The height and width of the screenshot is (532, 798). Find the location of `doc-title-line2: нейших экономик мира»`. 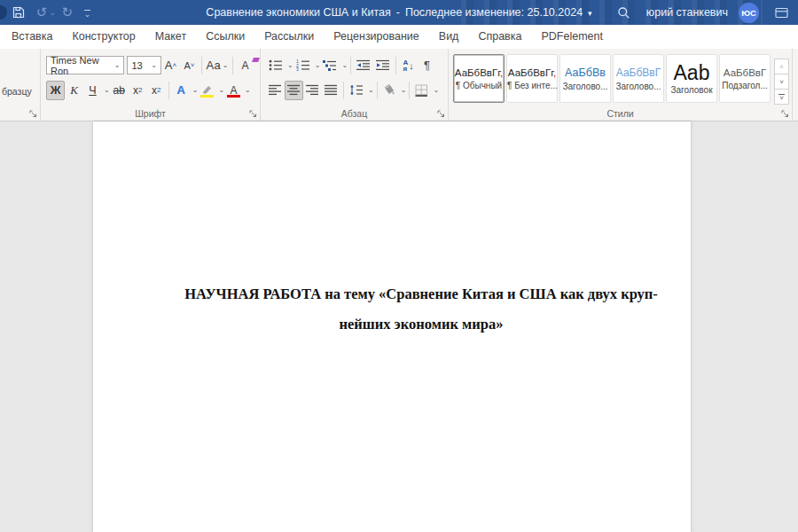

doc-title-line2: нейших экономик мира» is located at coordinates (421, 325).